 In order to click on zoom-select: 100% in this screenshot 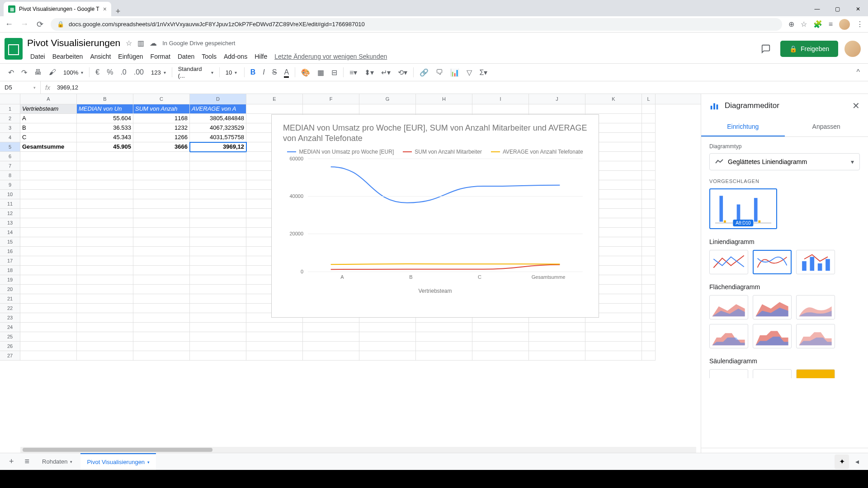, I will do `click(73, 72)`.